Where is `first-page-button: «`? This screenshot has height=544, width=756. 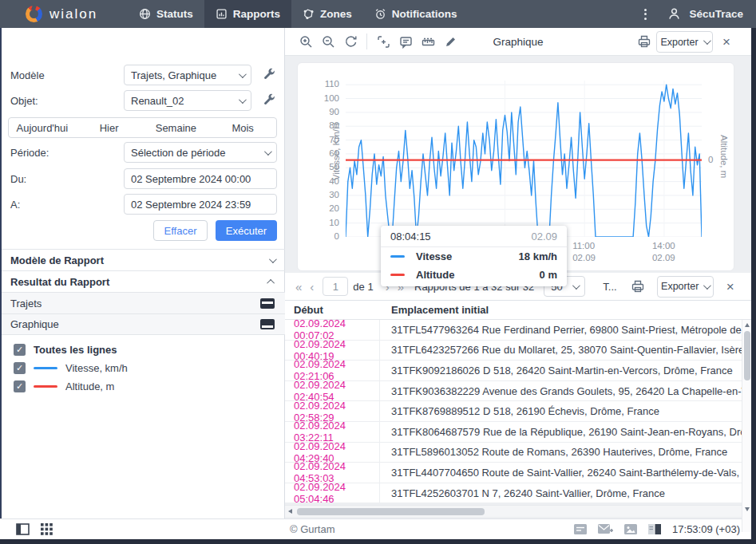
first-page-button: « is located at coordinates (299, 287).